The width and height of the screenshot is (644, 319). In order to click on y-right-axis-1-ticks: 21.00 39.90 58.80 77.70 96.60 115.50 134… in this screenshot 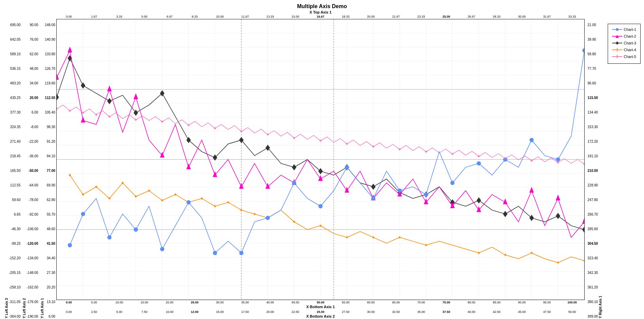, I will do `click(592, 165)`.